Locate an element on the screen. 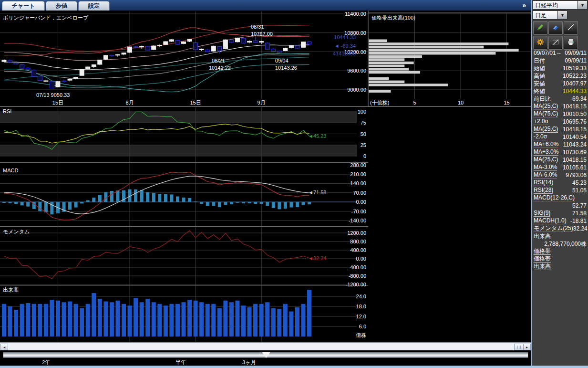 The width and height of the screenshot is (588, 368). svg-text: 9000.00 is located at coordinates (357, 90).